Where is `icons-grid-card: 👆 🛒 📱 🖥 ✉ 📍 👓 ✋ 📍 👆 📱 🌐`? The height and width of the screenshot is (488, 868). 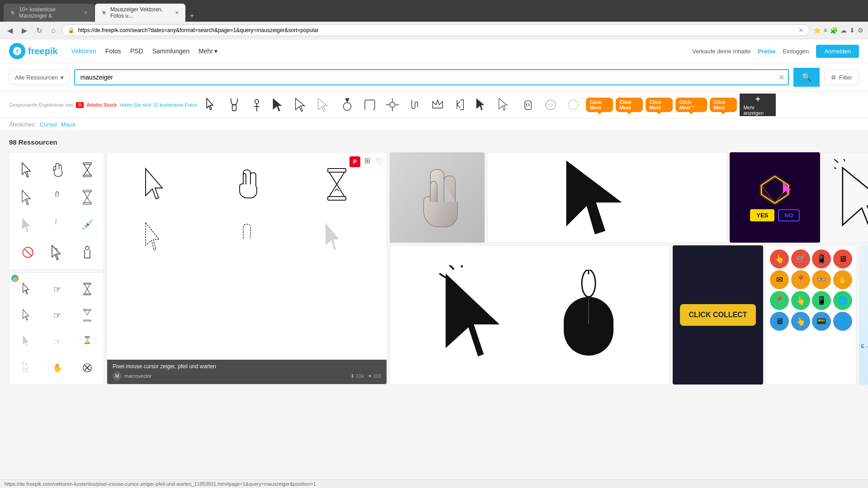 icons-grid-card: 👆 🛒 📱 🖥 ✉ 📍 👓 ✋ 📍 👆 📱 🌐 is located at coordinates (811, 315).